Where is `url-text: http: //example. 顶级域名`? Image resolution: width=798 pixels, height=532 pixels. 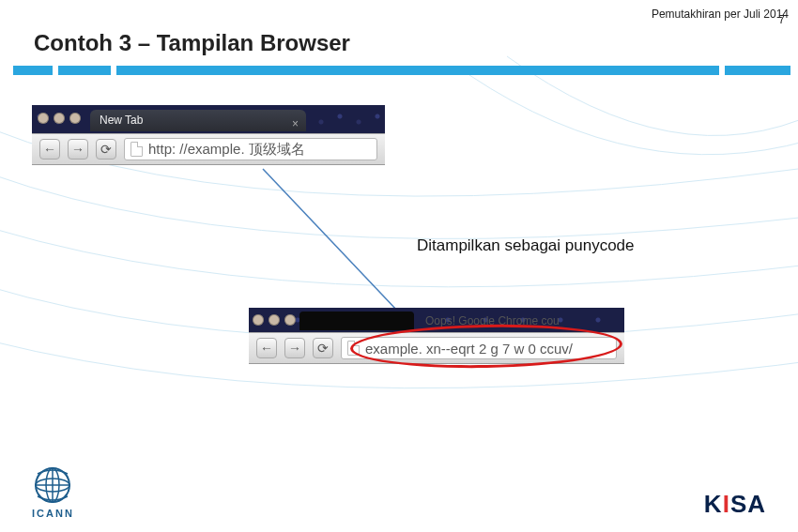 url-text: http: //example. 顶级域名 is located at coordinates (227, 150).